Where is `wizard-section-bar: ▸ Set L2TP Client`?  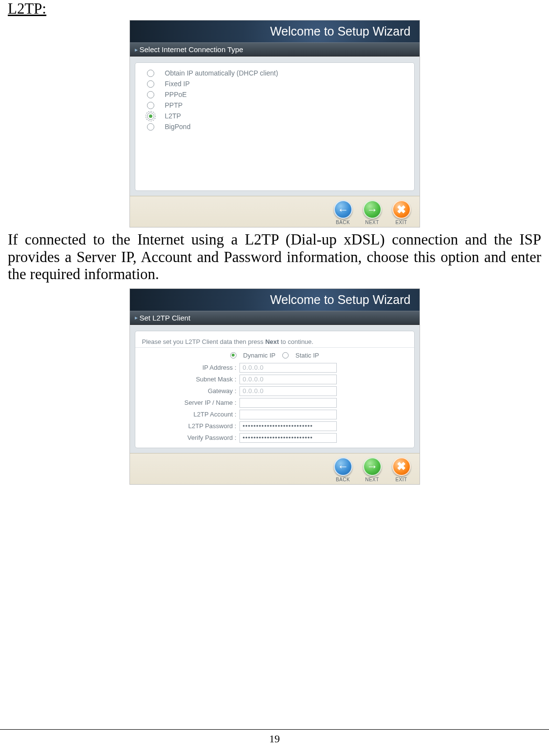 wizard-section-bar: ▸ Set L2TP Client is located at coordinates (274, 318).